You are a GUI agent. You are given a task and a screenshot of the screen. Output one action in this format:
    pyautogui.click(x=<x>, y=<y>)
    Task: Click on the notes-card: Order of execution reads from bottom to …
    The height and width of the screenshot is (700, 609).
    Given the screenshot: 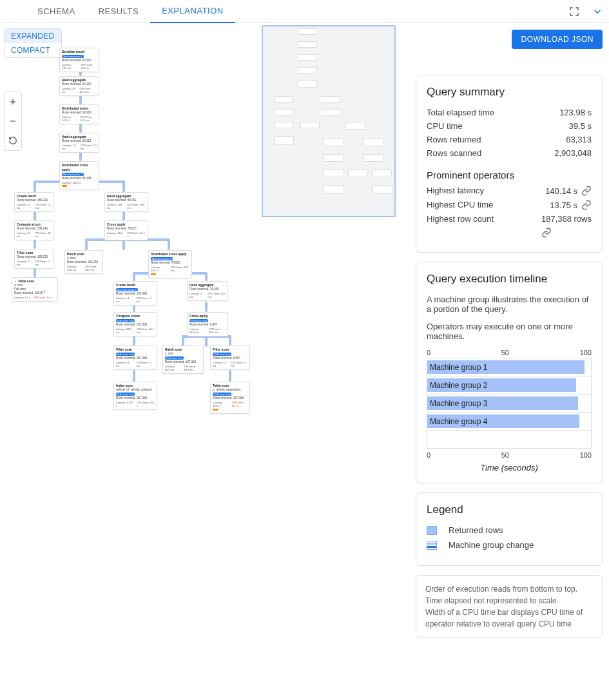 What is the action you would take?
    pyautogui.click(x=509, y=607)
    